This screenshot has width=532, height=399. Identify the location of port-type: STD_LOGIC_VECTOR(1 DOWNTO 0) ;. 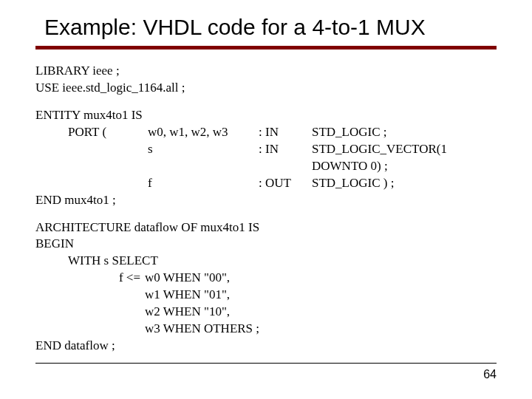
(404, 158).